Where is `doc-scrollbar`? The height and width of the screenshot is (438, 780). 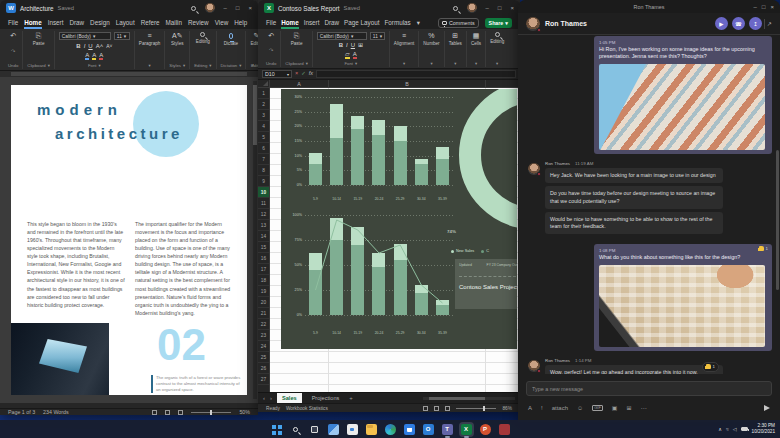 doc-scrollbar is located at coordinates (255, 240).